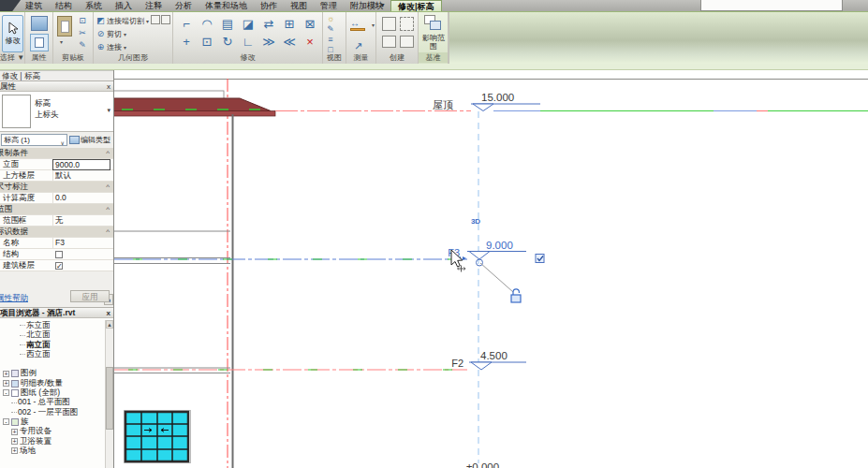 The height and width of the screenshot is (468, 868). What do you see at coordinates (10, 6) in the screenshot?
I see `app-logo-icon` at bounding box center [10, 6].